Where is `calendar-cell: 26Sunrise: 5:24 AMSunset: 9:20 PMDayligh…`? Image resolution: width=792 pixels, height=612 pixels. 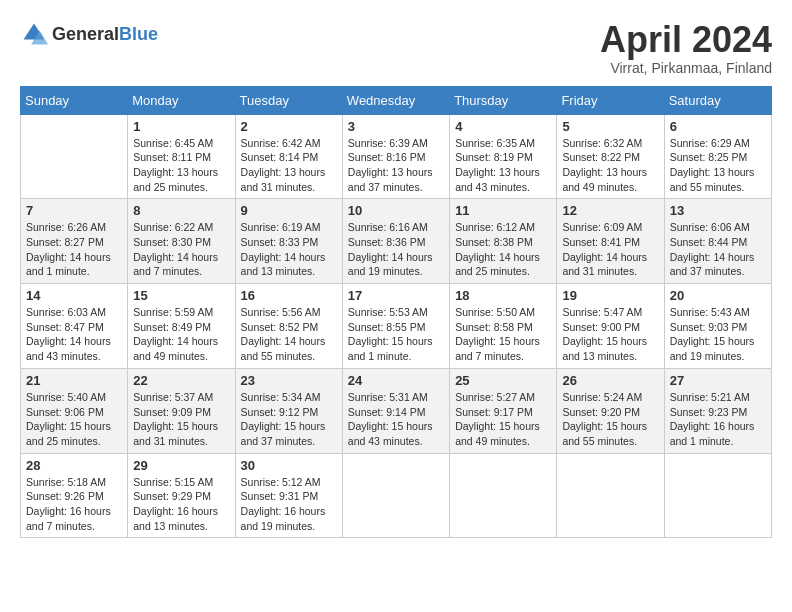
calendar-cell: 26Sunrise: 5:24 AMSunset: 9:20 PMDayligh… is located at coordinates (610, 410).